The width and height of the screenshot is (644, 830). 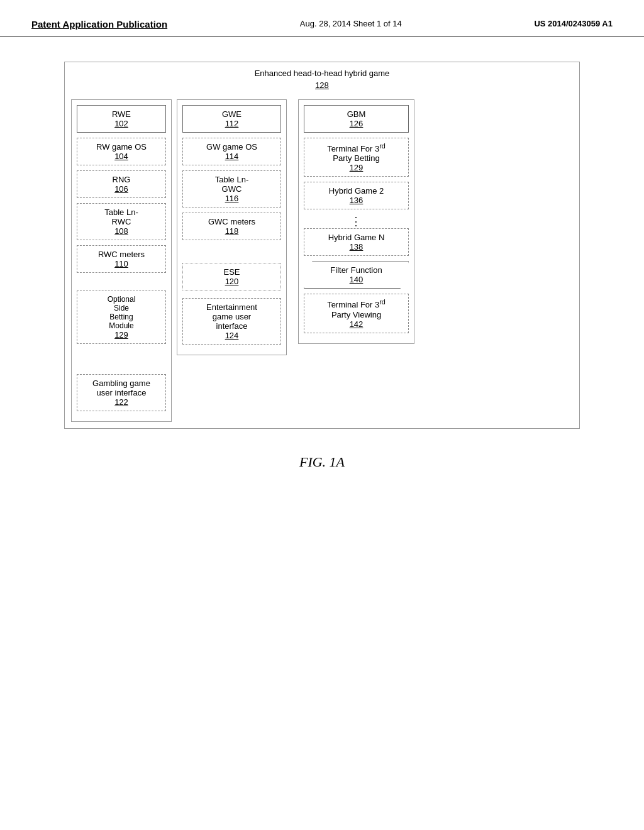 I want to click on entertainment-interface-title: Entertainmentgame userinterface, so click(x=231, y=317).